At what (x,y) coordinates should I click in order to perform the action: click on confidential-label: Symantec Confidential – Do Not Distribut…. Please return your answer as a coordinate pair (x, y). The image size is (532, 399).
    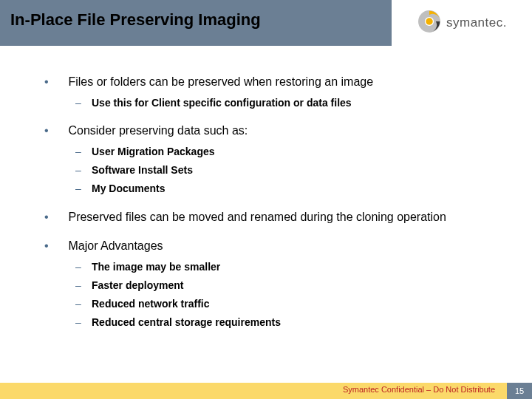
    Looking at the image, I should click on (419, 389).